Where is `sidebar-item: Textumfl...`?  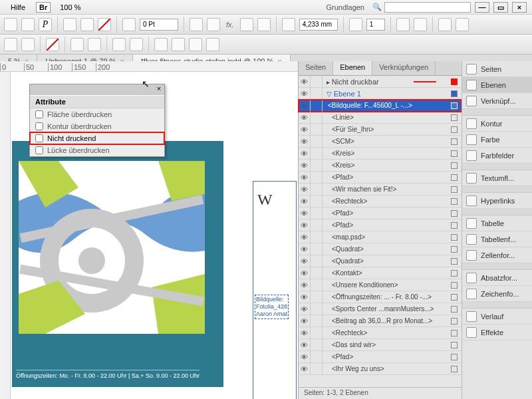
sidebar-item: Textumfl... is located at coordinates (497, 178).